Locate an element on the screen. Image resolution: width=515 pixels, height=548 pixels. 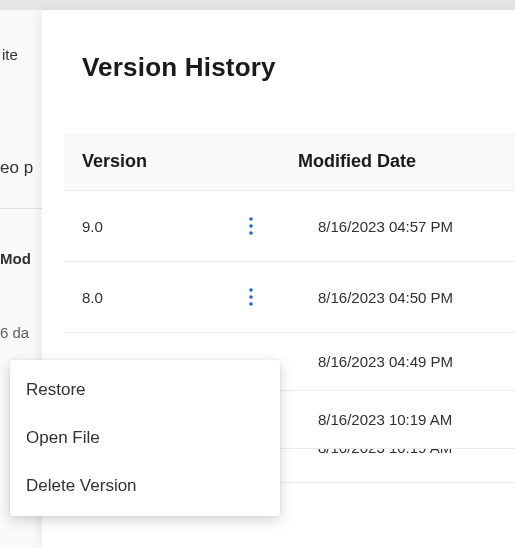
modified-date-cell: 8/16/2023 04:50 PM is located at coordinates (406, 298).